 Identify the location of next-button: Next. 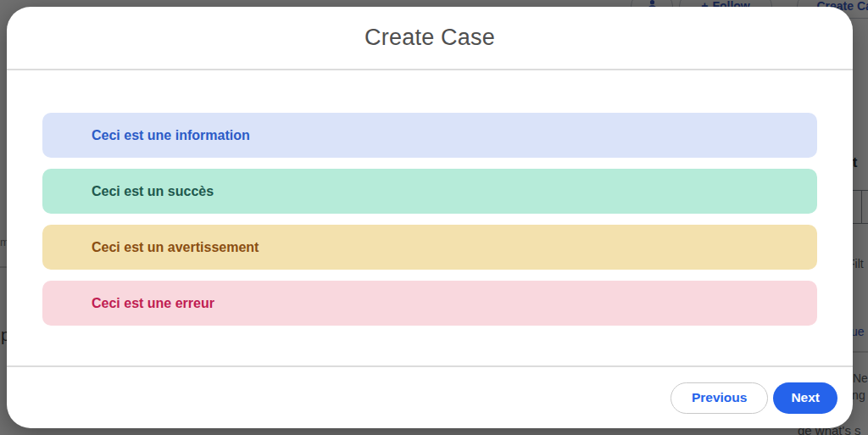
(805, 399).